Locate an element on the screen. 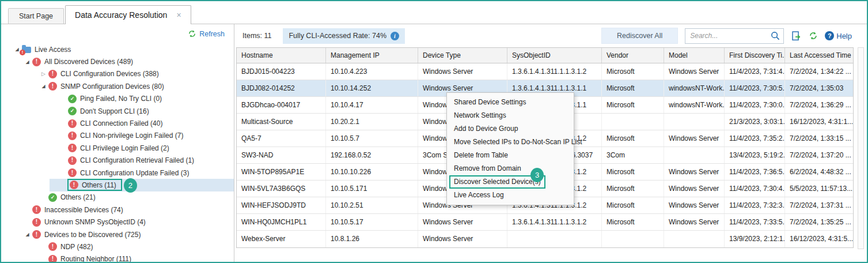 The image size is (868, 263). export-button is located at coordinates (796, 36).